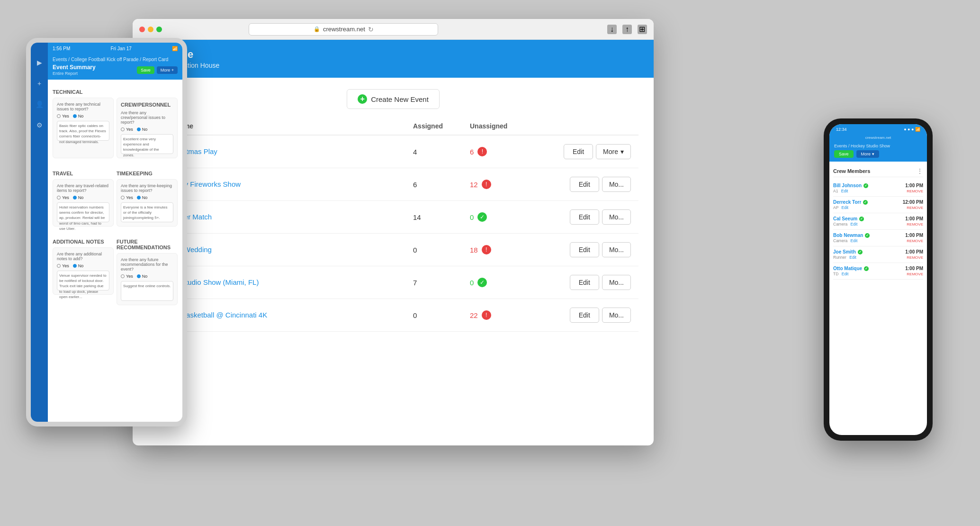  Describe the element at coordinates (578, 152) in the screenshot. I see `edit-button-0: Edit` at that location.